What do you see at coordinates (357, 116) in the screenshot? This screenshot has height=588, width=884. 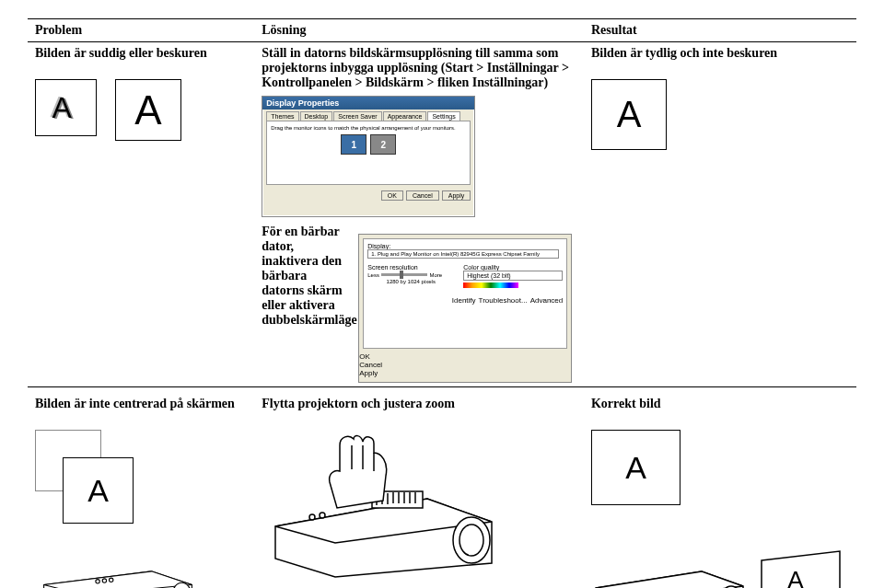 I see `tab-screensaver: Screen Saver` at bounding box center [357, 116].